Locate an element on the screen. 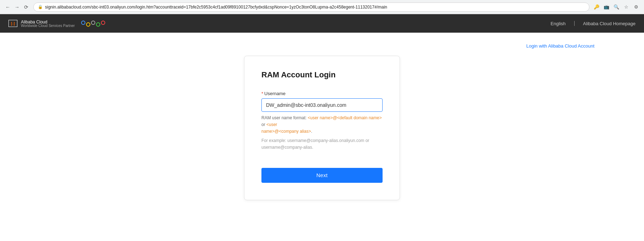  address-bar: 🔒 signin.alibabacloud.com/sbc-int03.onal… is located at coordinates (311, 7).